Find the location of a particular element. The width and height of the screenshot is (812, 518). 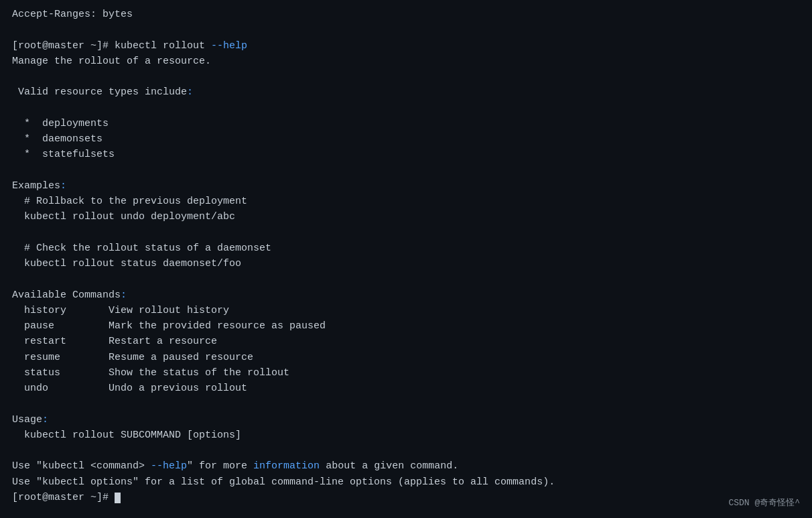

terminal-text: Valid resource types include is located at coordinates (99, 92).